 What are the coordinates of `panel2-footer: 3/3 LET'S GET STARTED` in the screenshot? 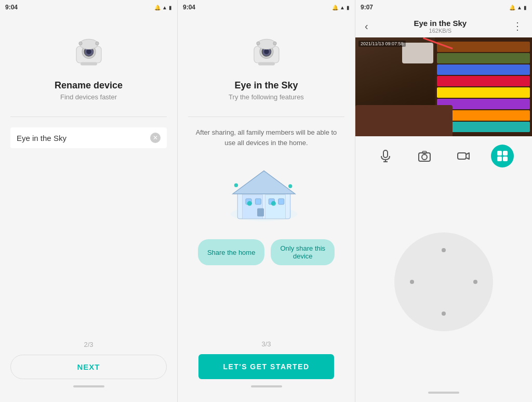 It's located at (266, 368).